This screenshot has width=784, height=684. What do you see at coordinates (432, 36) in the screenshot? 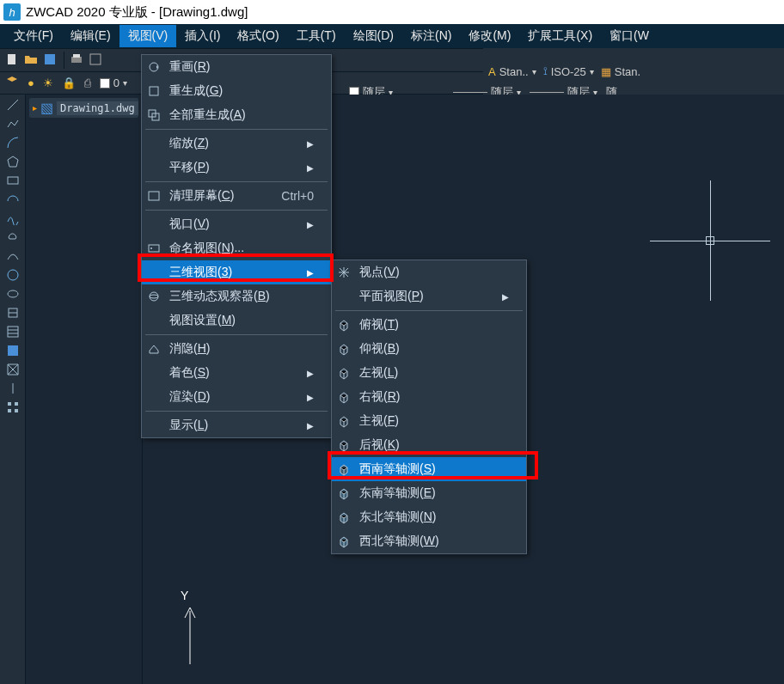
I see `menu-item: 标注(N)` at bounding box center [432, 36].